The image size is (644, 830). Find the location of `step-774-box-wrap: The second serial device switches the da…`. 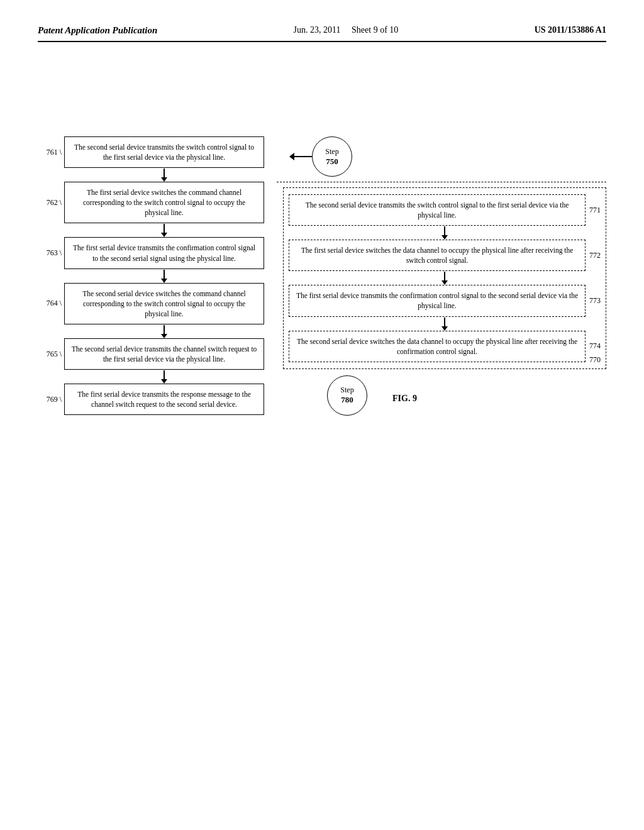

step-774-box-wrap: The second serial device switches the da… is located at coordinates (437, 346).